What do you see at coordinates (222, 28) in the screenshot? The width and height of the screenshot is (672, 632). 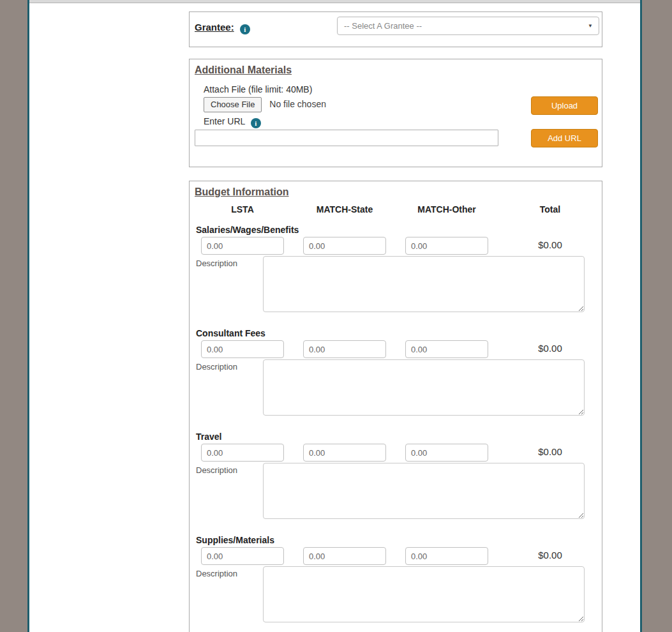 I see `grantee-label: Grantee:` at bounding box center [222, 28].